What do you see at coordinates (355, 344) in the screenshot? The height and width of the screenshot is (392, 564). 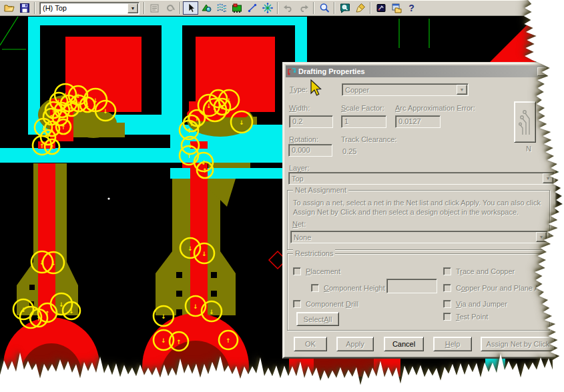 I see `apply-button: Apply` at bounding box center [355, 344].